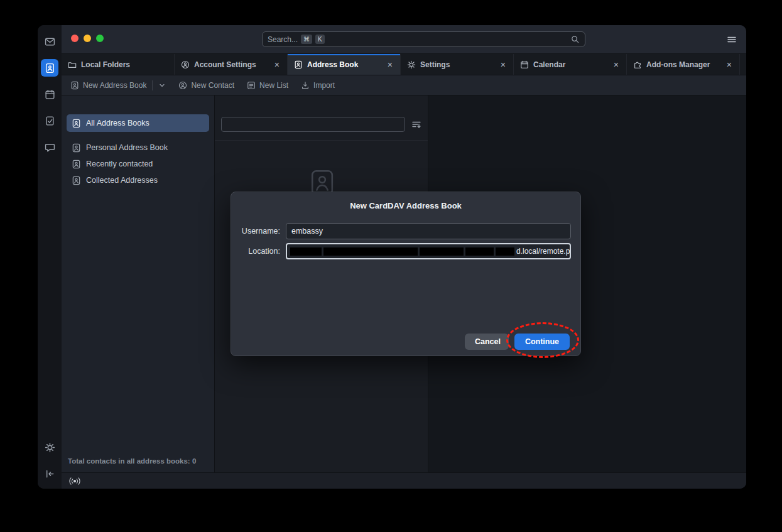 The image size is (782, 532). I want to click on dialog-buttons: Cancel Continue, so click(518, 342).